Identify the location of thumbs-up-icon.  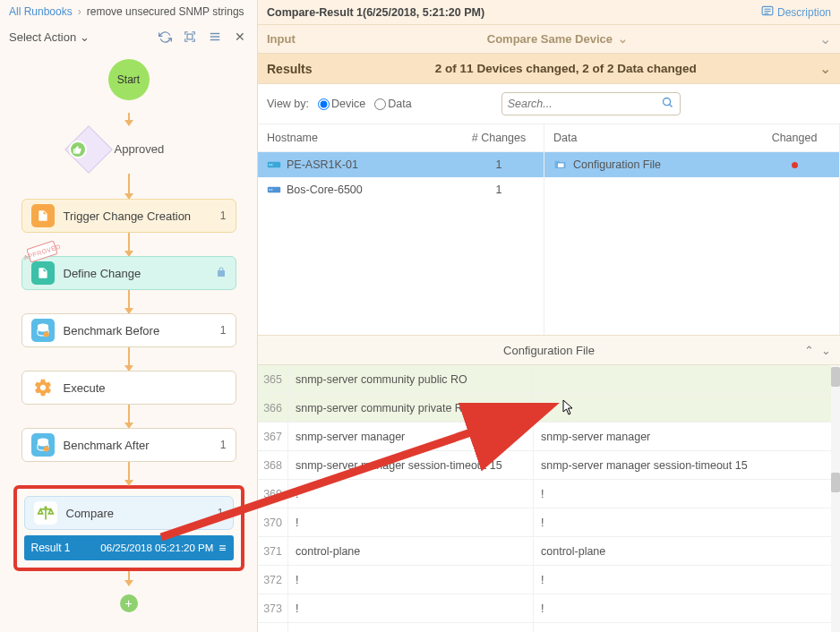
(78, 149).